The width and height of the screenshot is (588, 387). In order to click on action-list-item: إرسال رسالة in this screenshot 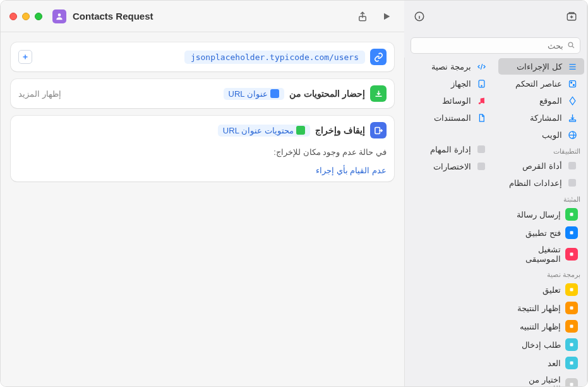, I will do `click(541, 214)`.